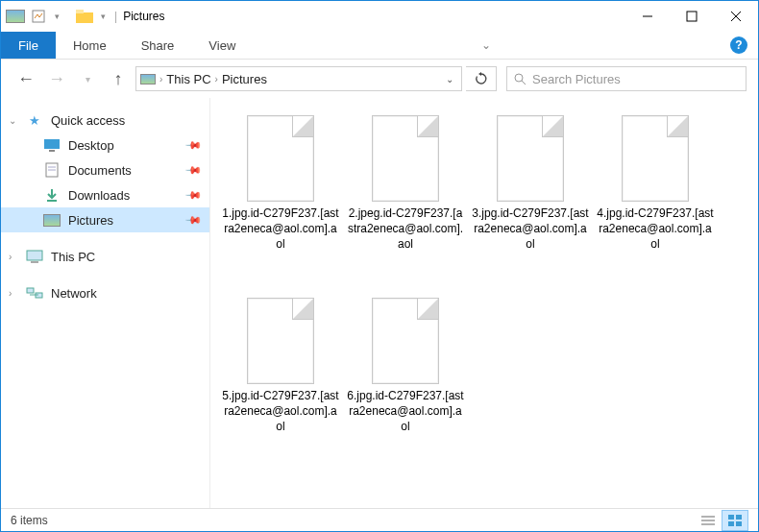 The image size is (759, 532). I want to click on window-controls, so click(692, 16).